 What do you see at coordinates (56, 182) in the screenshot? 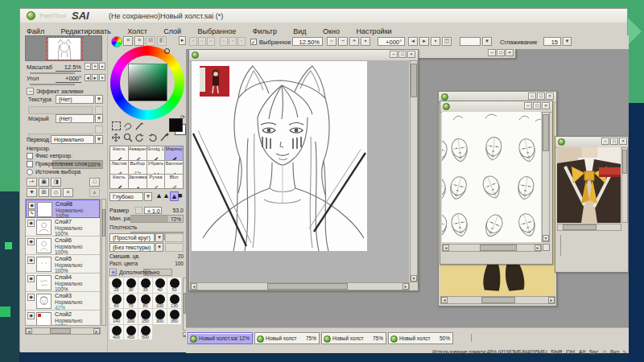
I see `new-folder-button: ◨` at bounding box center [56, 182].